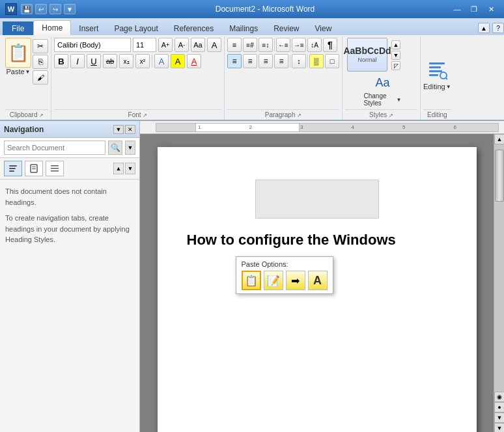 Image resolution: width=504 pixels, height=432 pixels. Describe the element at coordinates (396, 55) in the screenshot. I see `styles-scroll-down-button: ▼` at that location.